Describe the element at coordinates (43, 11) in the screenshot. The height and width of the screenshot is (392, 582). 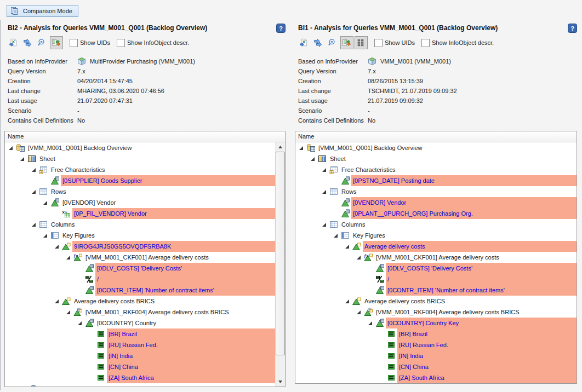
I see `comparison-mode-button: Comparison Mode` at that location.